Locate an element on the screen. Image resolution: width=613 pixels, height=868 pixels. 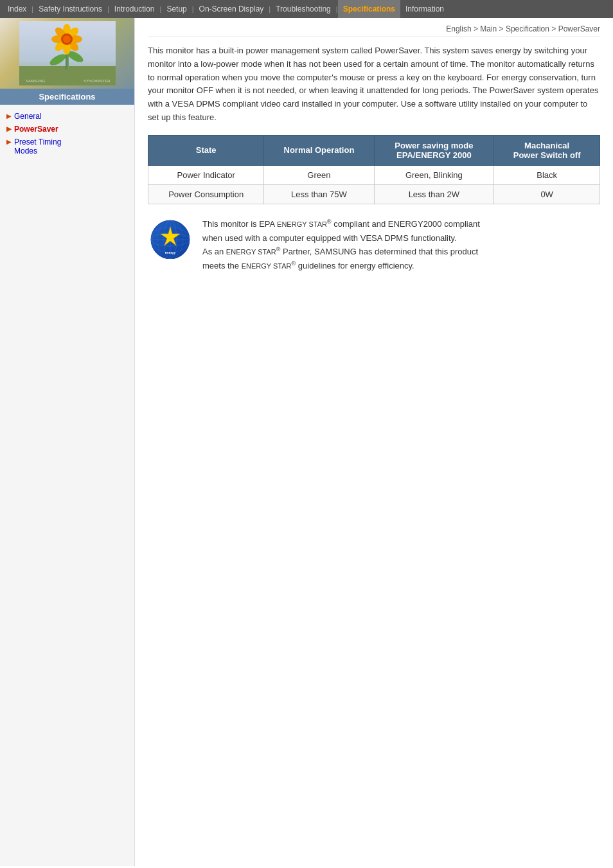
sidebar-label-general: General is located at coordinates (28, 116).